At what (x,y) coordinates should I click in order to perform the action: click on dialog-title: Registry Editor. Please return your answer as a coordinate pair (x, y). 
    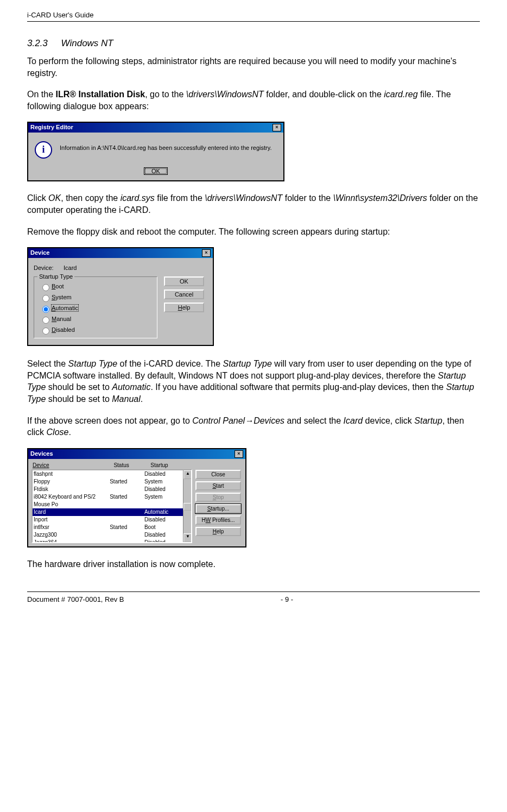
    Looking at the image, I should click on (52, 128).